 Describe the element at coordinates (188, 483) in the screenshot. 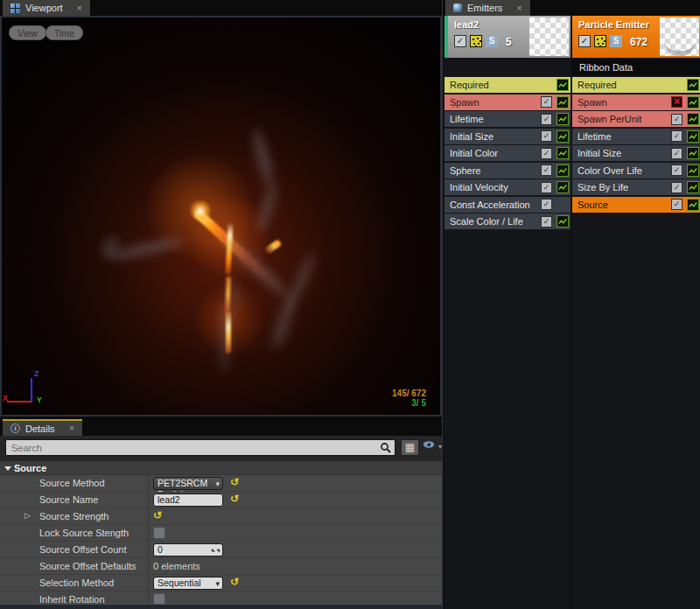

I see `property-dropdown: PET2SRCM Particle` at that location.